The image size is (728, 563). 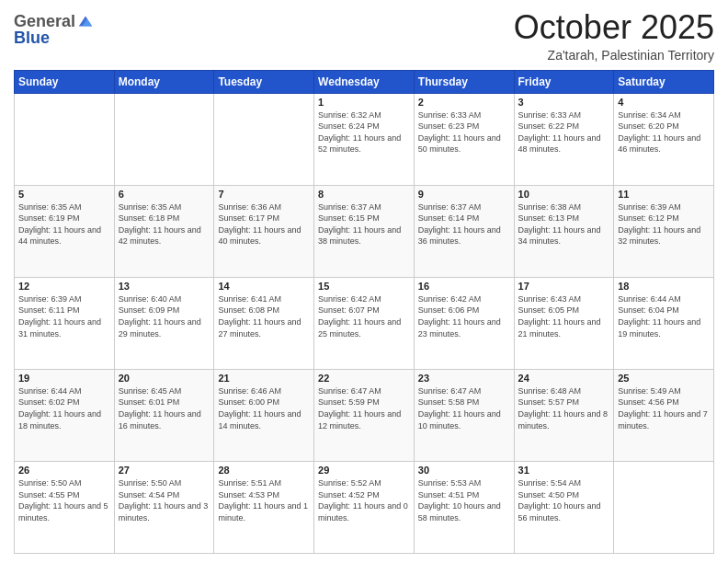 I want to click on calendar-cell: 21Sunrise: 6:46 AM Sunset: 6:00 PM Dayli…, so click(x=265, y=415).